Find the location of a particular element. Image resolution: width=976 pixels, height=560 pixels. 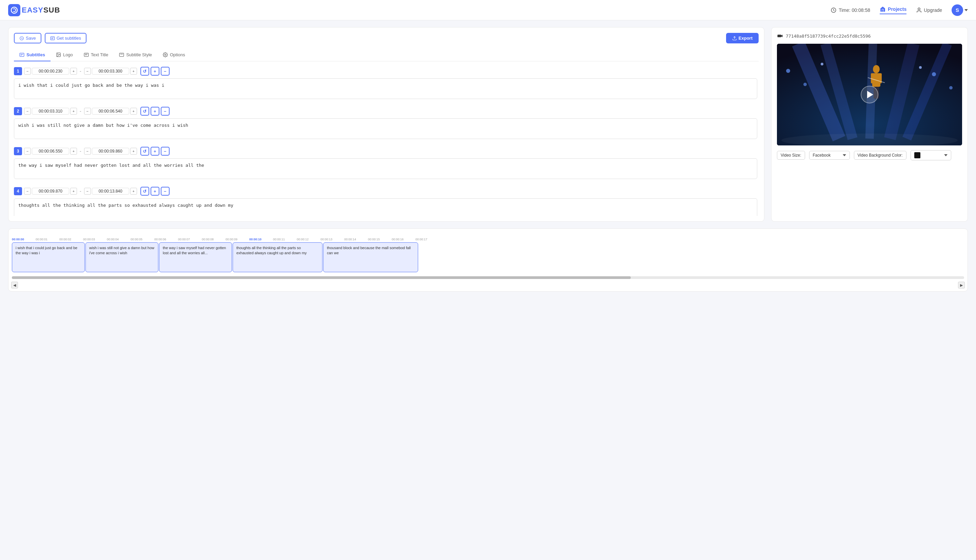

timeline-track: the way i saw myself had never gotten lo… is located at coordinates (195, 257).